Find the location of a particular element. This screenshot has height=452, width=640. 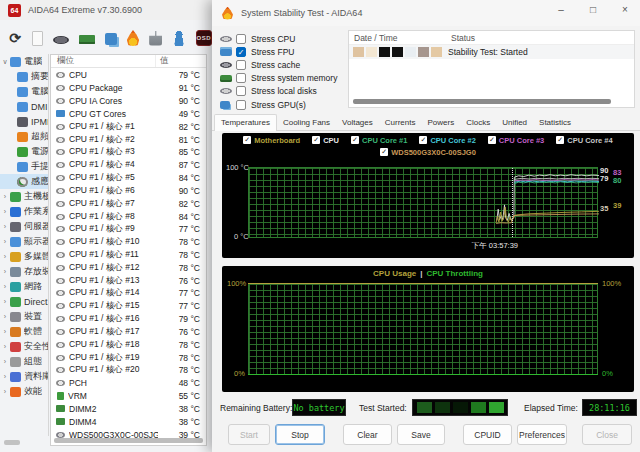

tab-clocks: Clocks is located at coordinates (478, 122).